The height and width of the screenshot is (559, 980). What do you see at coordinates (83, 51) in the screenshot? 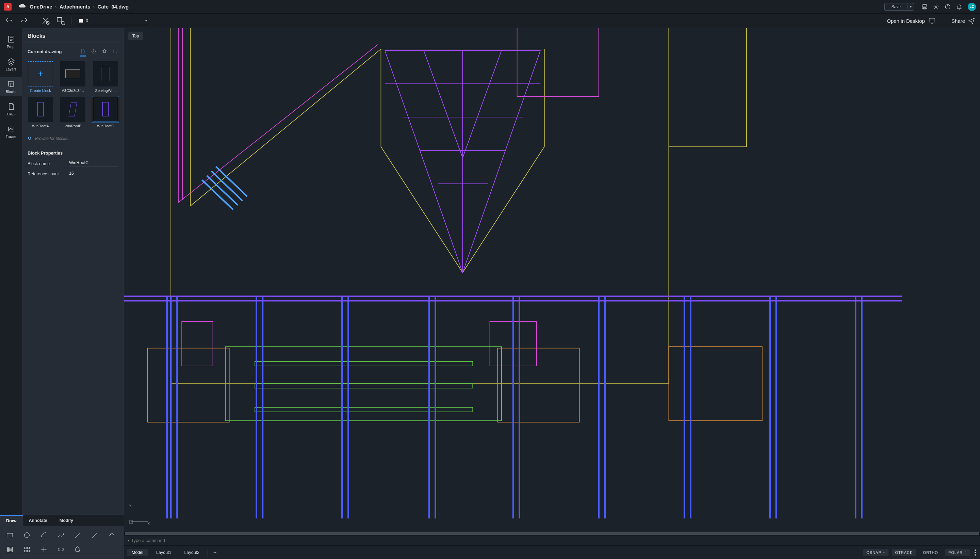
I see `tab-drawing-icon` at bounding box center [83, 51].